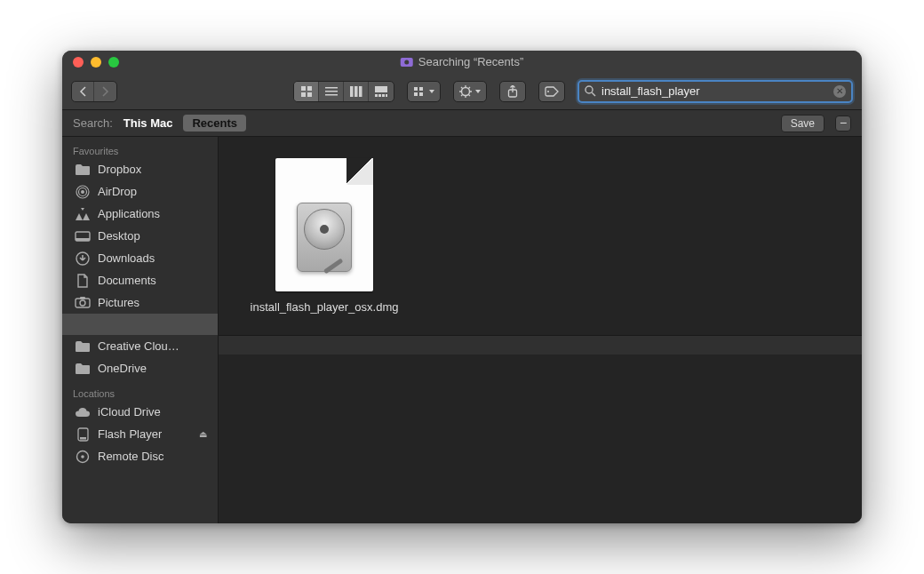 The image size is (924, 574). Describe the element at coordinates (78, 62) in the screenshot. I see `close-window-button` at that location.